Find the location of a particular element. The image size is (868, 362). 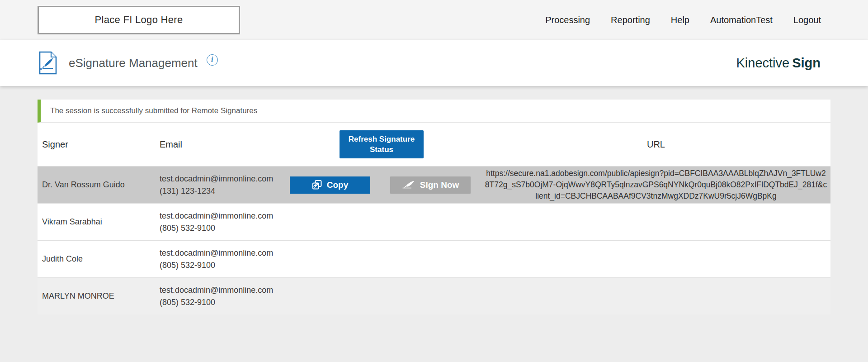

sign-now-button: Sign Now is located at coordinates (430, 185).